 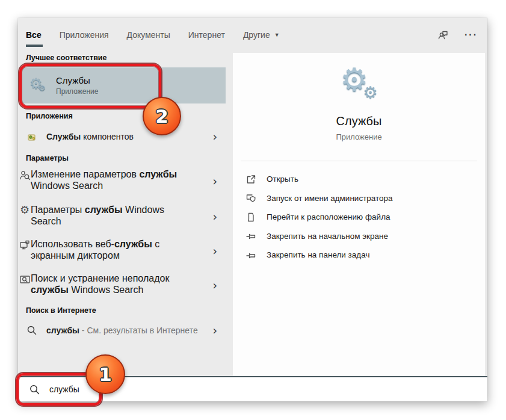 I want to click on result-change-search-settings: Изменение параметров службы Windows Sear…, so click(x=122, y=182).